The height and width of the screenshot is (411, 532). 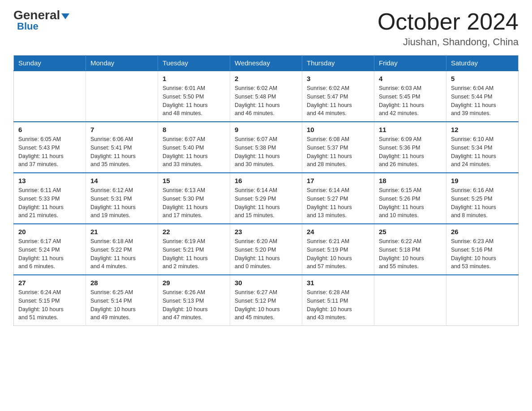 What do you see at coordinates (50, 181) in the screenshot?
I see `day-number: 13` at bounding box center [50, 181].